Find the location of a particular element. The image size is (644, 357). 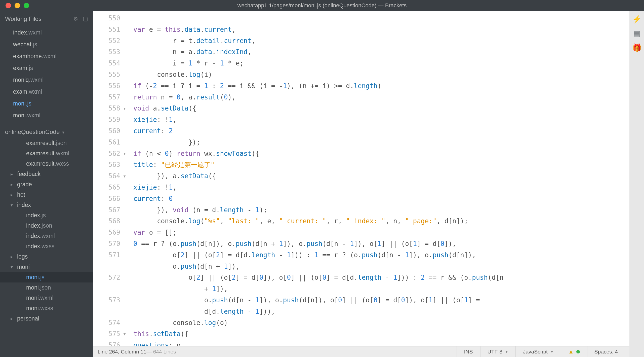

language-picker: JavaScript ▼ is located at coordinates (538, 352).